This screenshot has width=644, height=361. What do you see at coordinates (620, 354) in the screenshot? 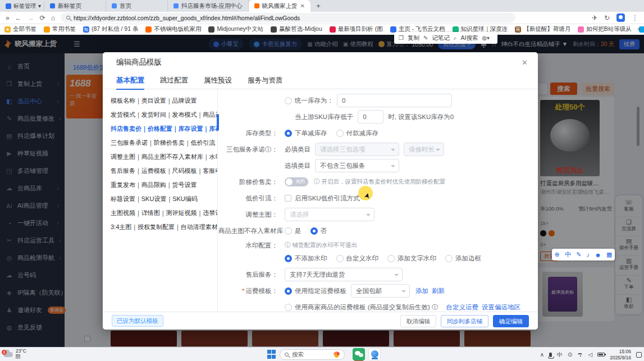
I see `clock: 15:062025/9/16` at bounding box center [620, 354].